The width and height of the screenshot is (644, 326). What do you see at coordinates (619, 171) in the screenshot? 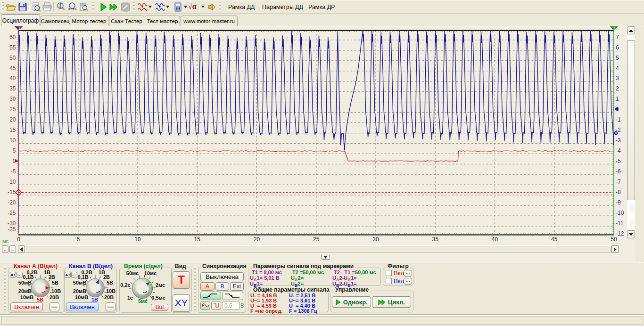
I see `svg-text: -6` at bounding box center [619, 171].